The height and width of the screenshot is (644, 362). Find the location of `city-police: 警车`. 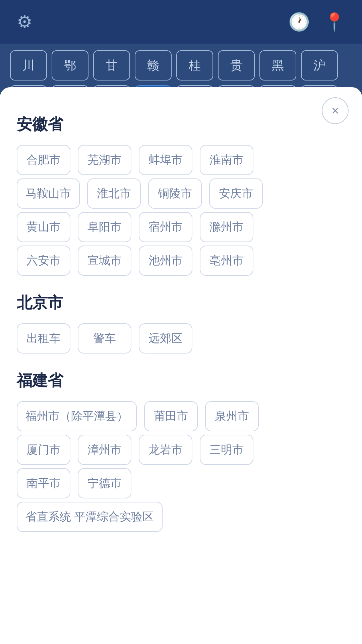

city-police: 警车 is located at coordinates (105, 338).